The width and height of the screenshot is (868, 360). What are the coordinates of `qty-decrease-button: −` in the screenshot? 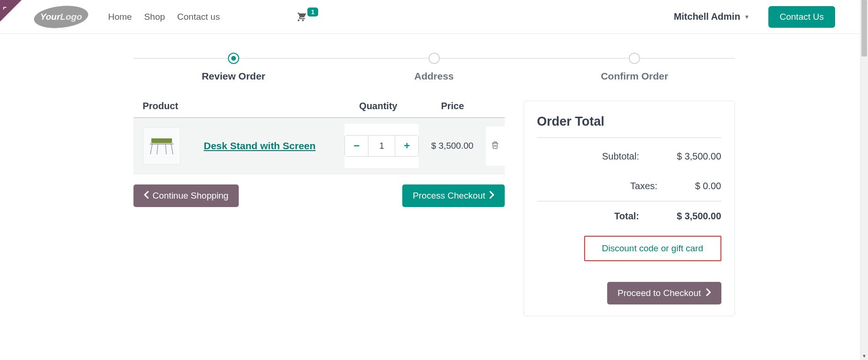 It's located at (357, 146).